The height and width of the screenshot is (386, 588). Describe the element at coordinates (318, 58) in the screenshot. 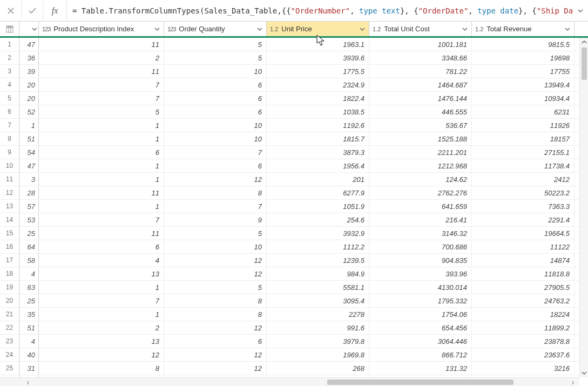

I see `cell: 3939.6` at that location.